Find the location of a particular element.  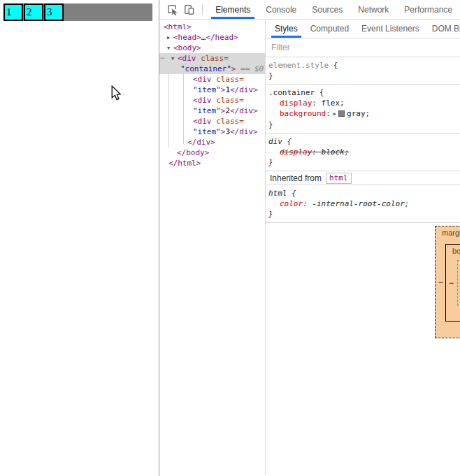

dom-tree-line: "item">3</div> is located at coordinates (213, 131).